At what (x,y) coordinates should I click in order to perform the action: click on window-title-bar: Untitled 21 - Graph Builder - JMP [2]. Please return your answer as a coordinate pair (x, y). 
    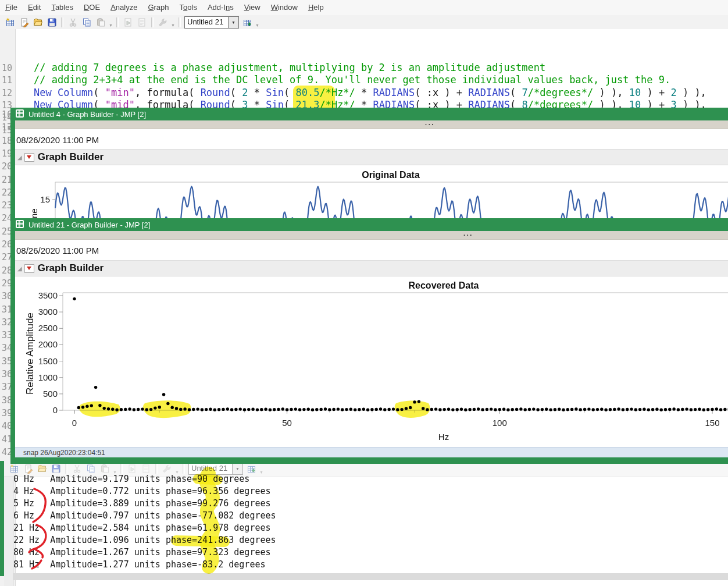
    Looking at the image, I should click on (369, 225).